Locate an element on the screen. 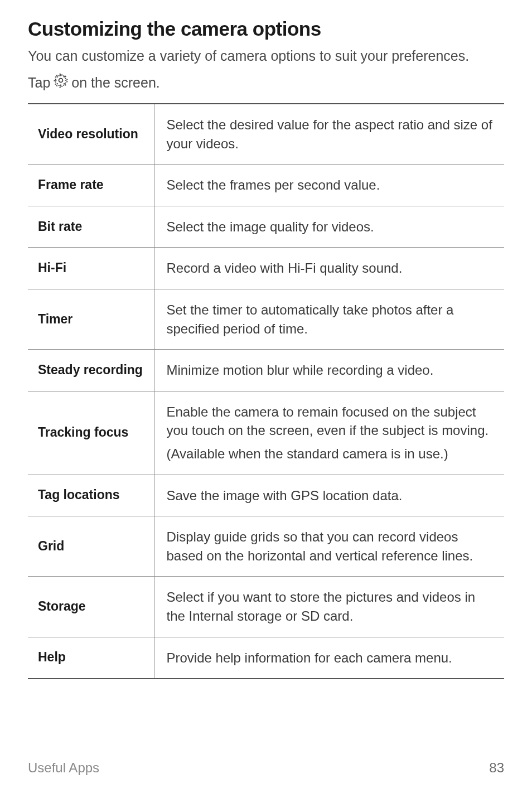  desc-text: Enable the camera to remain focused on t… is located at coordinates (330, 422).